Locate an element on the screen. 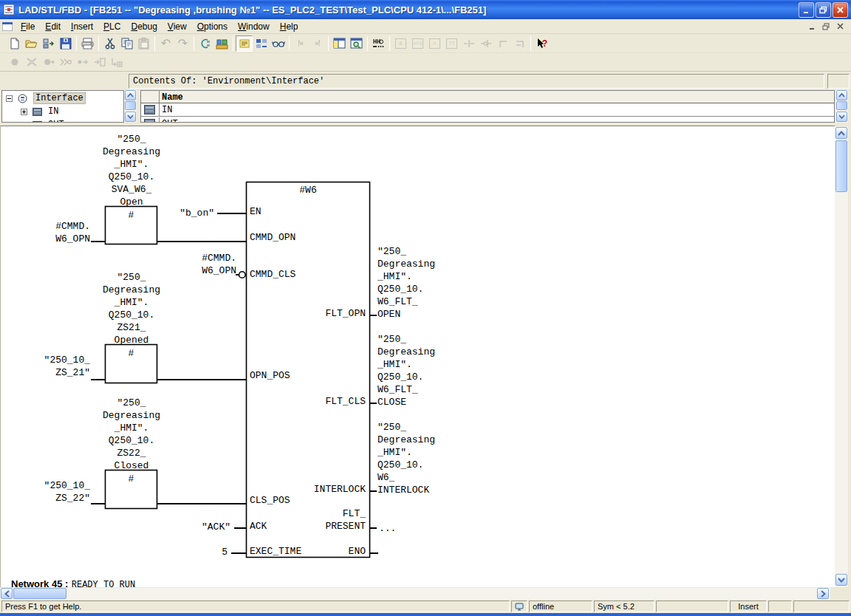 This screenshot has height=616, width=851. split-window-icon is located at coordinates (340, 44).